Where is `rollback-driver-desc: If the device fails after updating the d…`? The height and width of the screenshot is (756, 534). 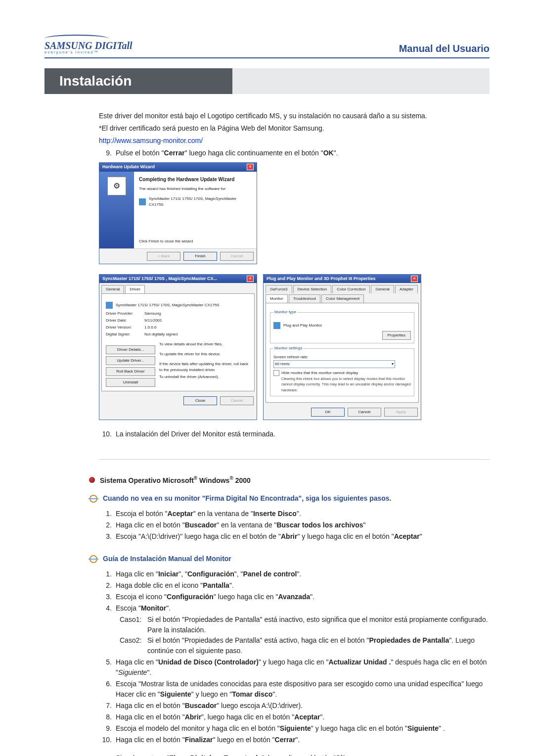
rollback-driver-desc: If the device fails after updating the d… is located at coordinates (205, 368).